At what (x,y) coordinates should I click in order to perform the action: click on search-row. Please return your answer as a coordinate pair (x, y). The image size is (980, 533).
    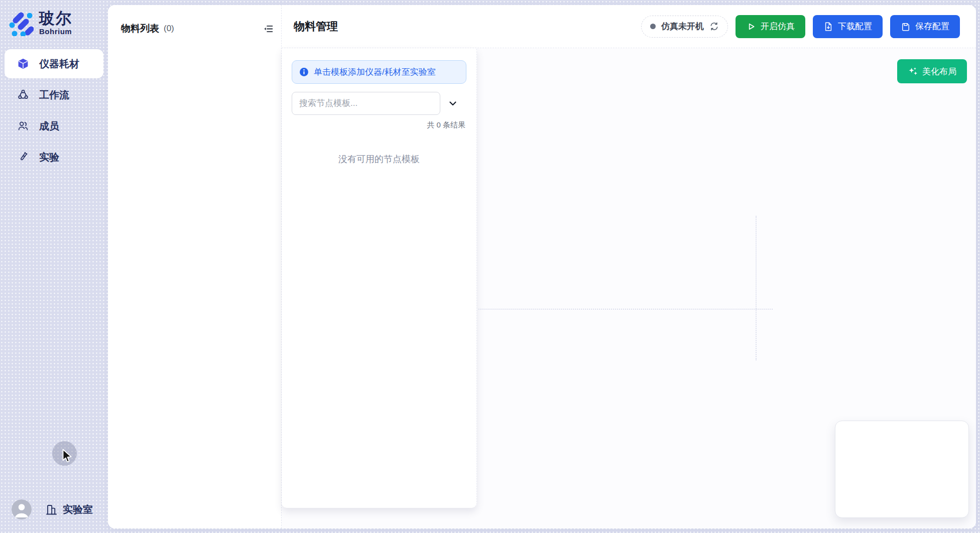
    Looking at the image, I should click on (379, 103).